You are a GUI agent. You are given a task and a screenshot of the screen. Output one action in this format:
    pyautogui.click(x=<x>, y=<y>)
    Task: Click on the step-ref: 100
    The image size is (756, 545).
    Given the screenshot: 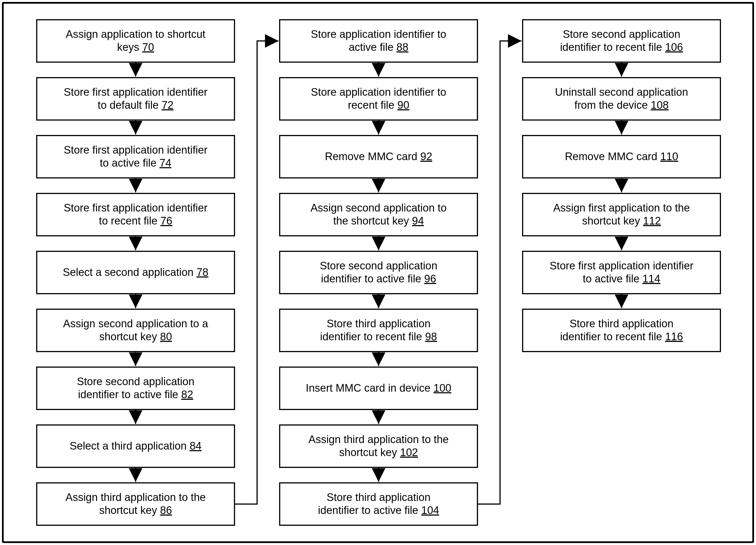 What is the action you would take?
    pyautogui.click(x=442, y=388)
    